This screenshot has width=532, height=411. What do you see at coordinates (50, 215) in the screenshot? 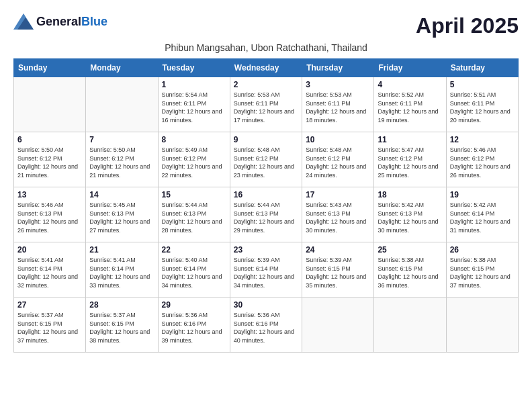
I see `calendar-cell: 13Sunrise: 5:46 AM Sunset: 6:13 PM Dayli…` at bounding box center [50, 215].